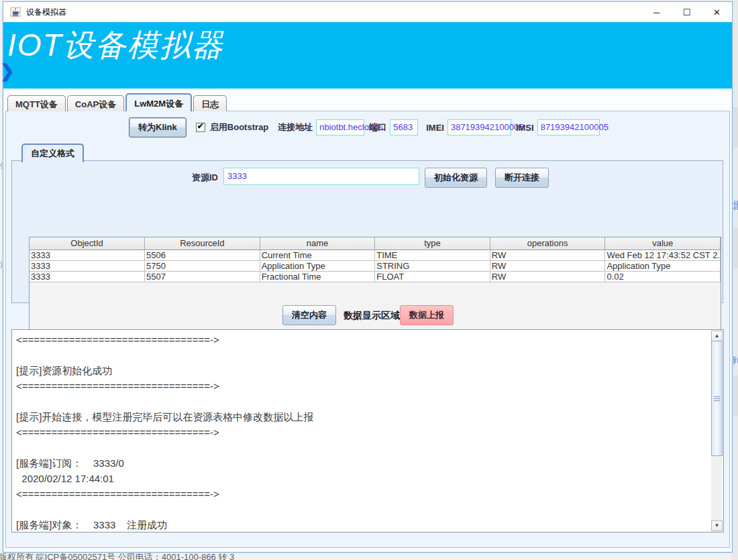 This screenshot has height=560, width=738. Describe the element at coordinates (433, 243) in the screenshot. I see `column-header: type` at that location.